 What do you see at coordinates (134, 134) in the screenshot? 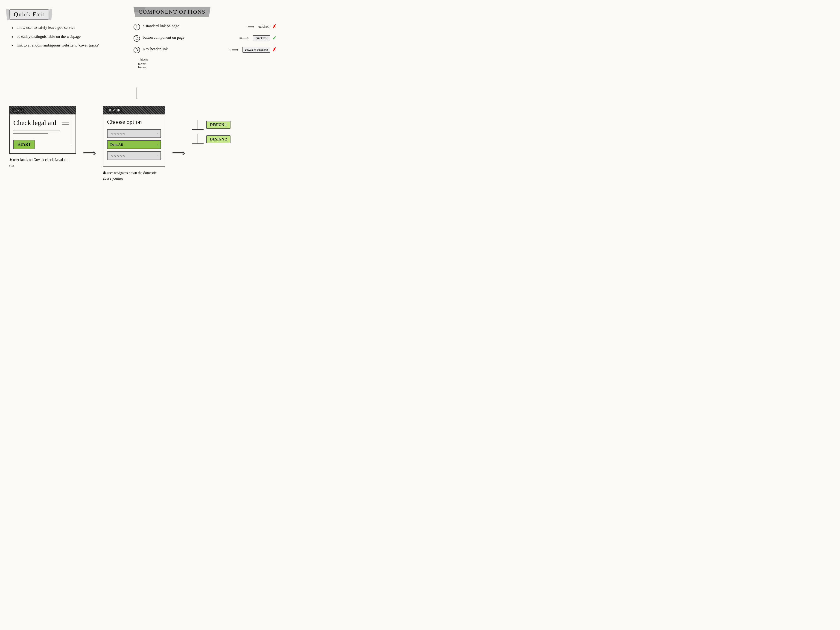
I see `wireframe2-option-1: ∿∿∿∿∿ ›` at bounding box center [134, 134].